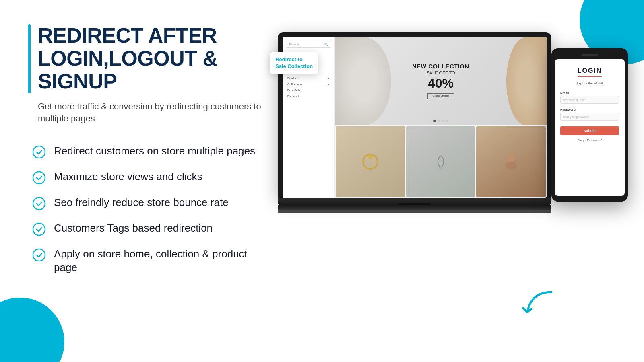  What do you see at coordinates (590, 128) in the screenshot?
I see `phone-screen: LOGIN Explore the World! Email abc@examp…` at bounding box center [590, 128].